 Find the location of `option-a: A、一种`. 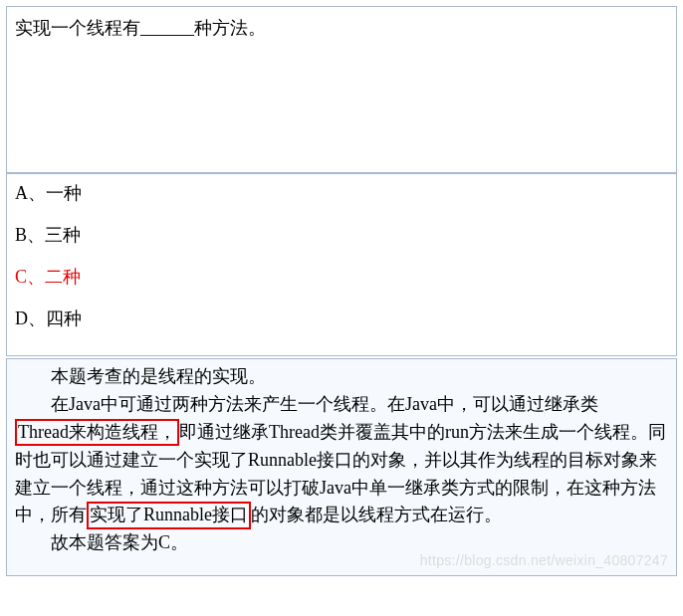

option-a: A、一种 is located at coordinates (342, 193).